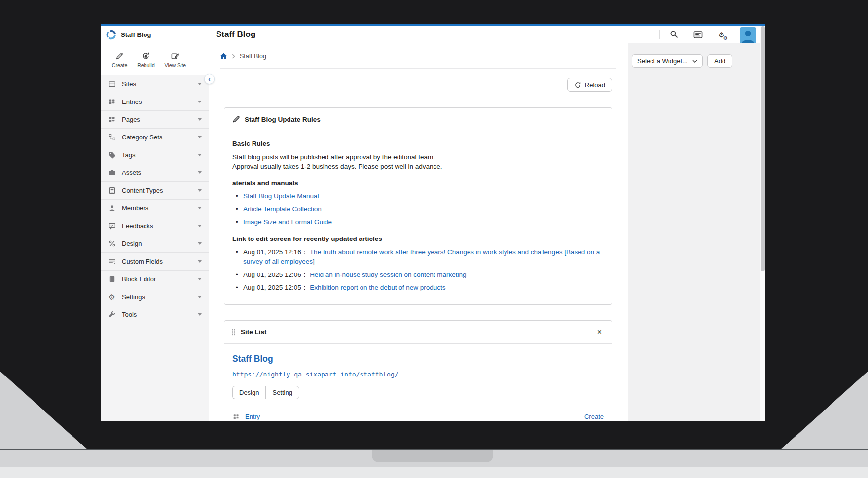 The image size is (868, 478). I want to click on basic-rules-line: Approval usually takes 1-2 business days…, so click(418, 167).